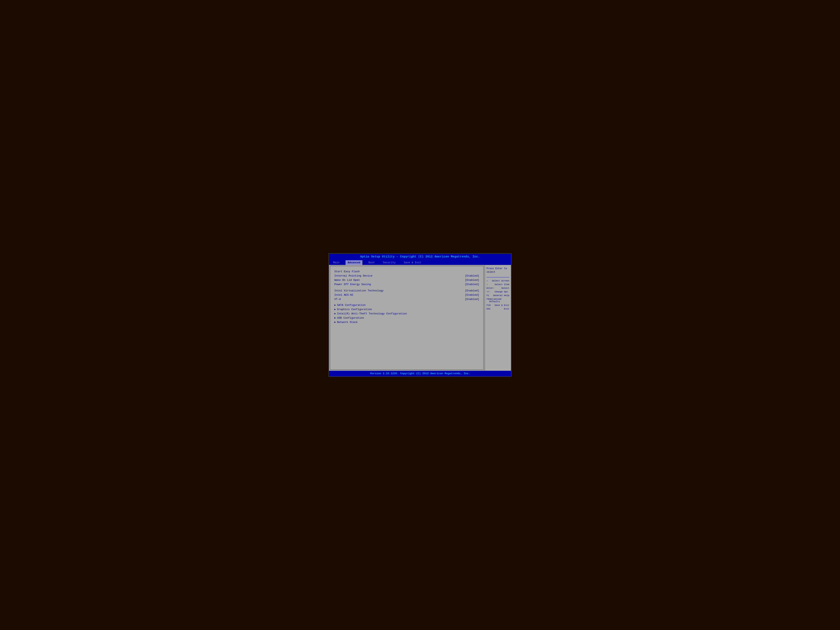  What do you see at coordinates (407, 295) in the screenshot?
I see `menu-section-intel: Intel Virtualization Technology [Enabled…` at bounding box center [407, 295].